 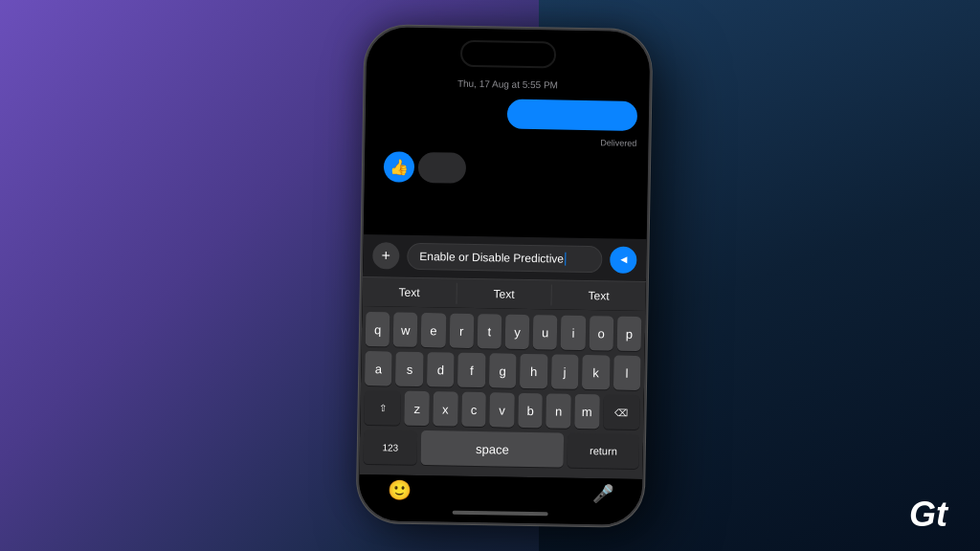 I want to click on predictive-item-2: Text, so click(x=503, y=295).